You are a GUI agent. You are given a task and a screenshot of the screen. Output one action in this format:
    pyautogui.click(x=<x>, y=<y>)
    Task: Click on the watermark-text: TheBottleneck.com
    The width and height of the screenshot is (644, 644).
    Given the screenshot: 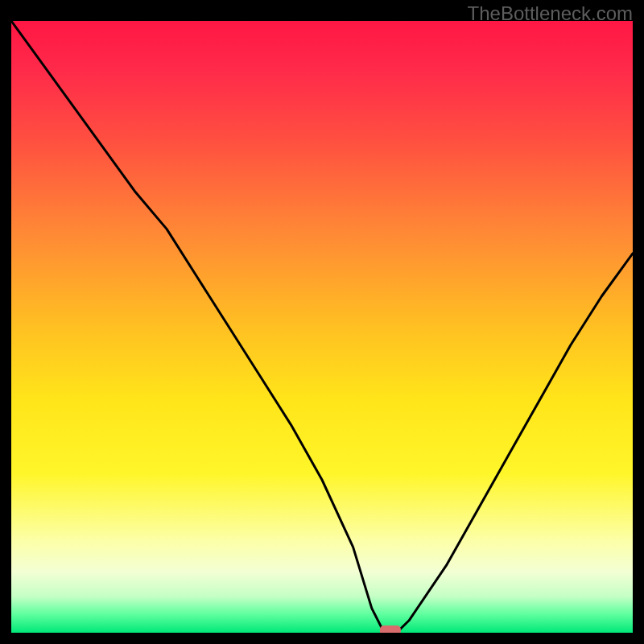 What is the action you would take?
    pyautogui.click(x=551, y=14)
    